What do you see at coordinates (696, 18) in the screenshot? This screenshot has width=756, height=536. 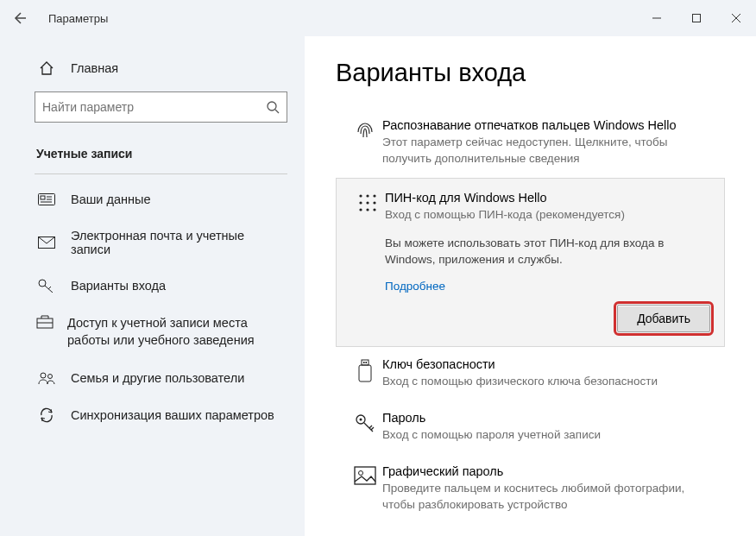 I see `maximize-icon` at bounding box center [696, 18].